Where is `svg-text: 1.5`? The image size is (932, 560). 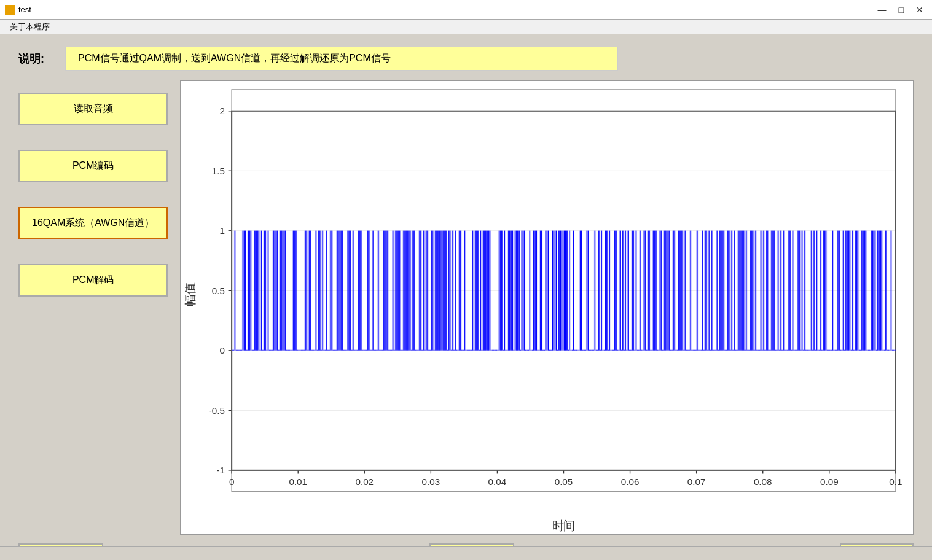 svg-text: 1.5 is located at coordinates (219, 171).